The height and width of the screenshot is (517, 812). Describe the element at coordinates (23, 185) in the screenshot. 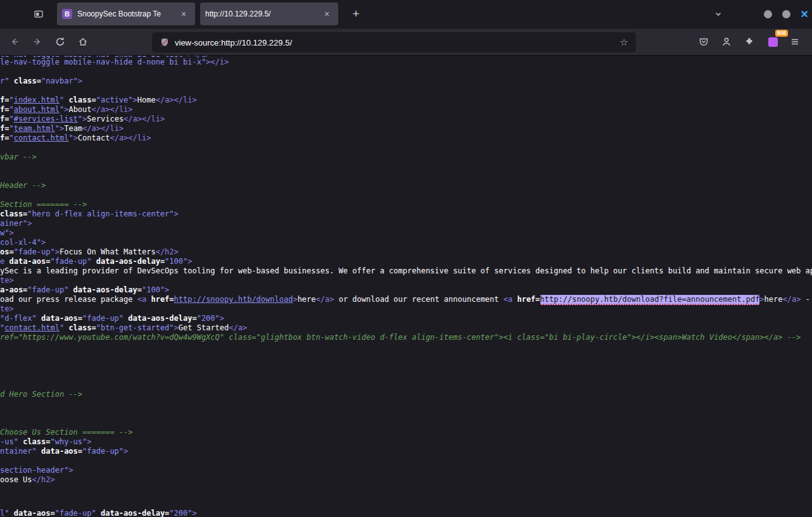

I see `comment: Header -->` at that location.